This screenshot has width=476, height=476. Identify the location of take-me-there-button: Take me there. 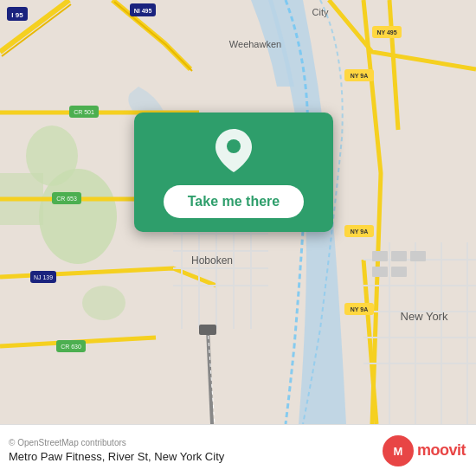
(234, 202).